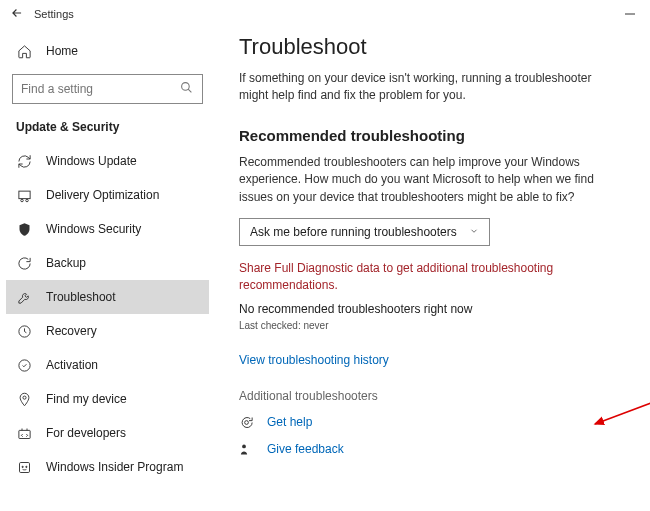 The height and width of the screenshot is (511, 650). Describe the element at coordinates (247, 422) in the screenshot. I see `chat-icon` at that location.